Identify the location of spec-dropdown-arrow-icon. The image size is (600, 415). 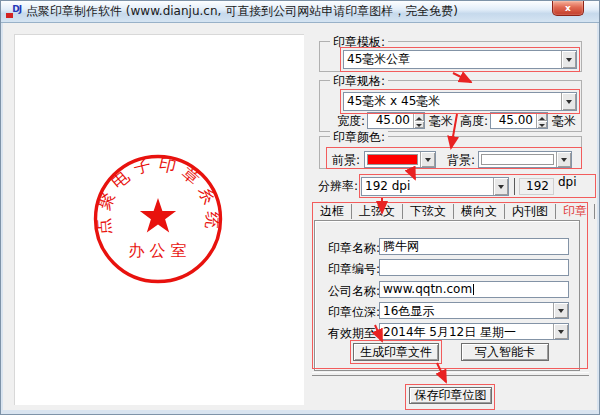
(568, 102).